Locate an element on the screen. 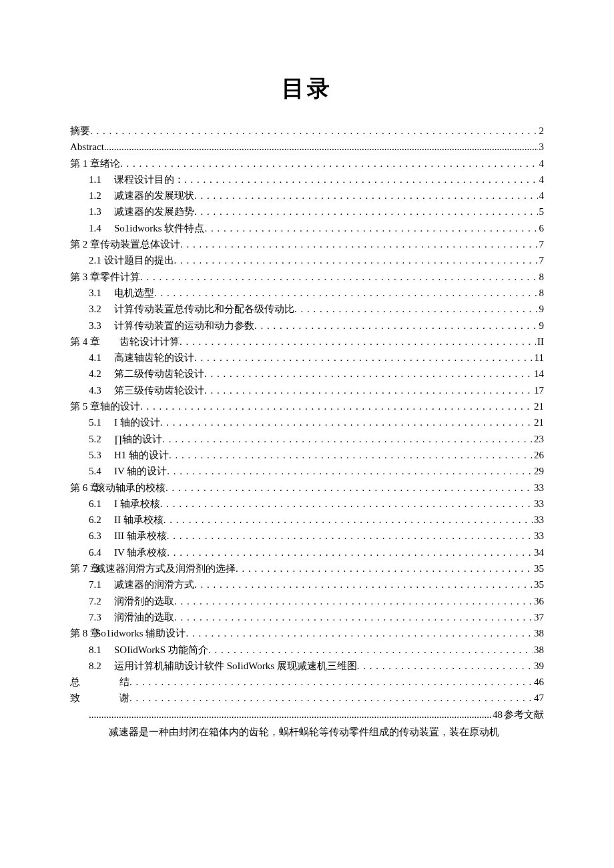  toc-entry: 7.3润滑油的选取37 is located at coordinates (307, 617).